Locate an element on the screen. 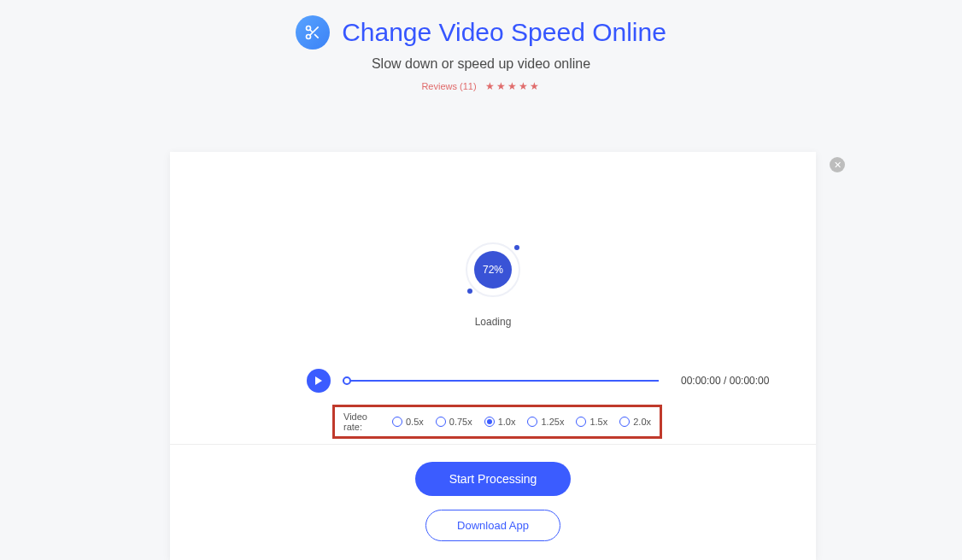  reviews-link: Reviews (11) is located at coordinates (449, 86).